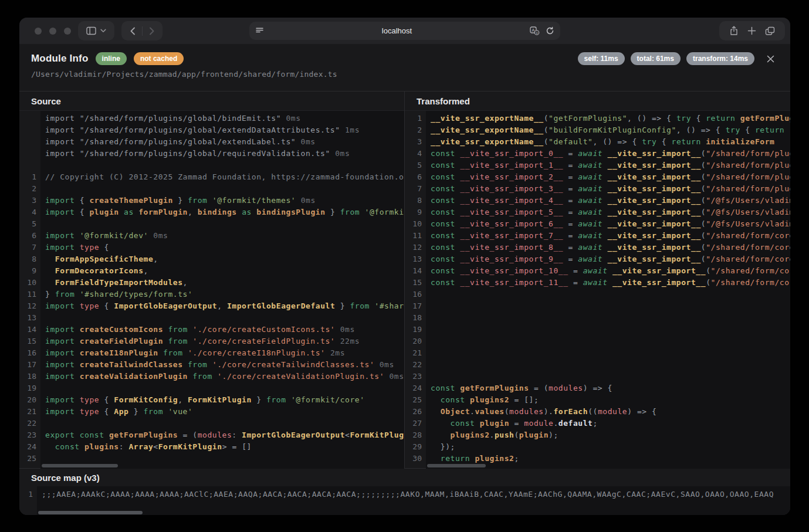  Describe the element at coordinates (30, 290) in the screenshot. I see `source-line-numbers: 1234567891011121314151617181920212223242…` at that location.